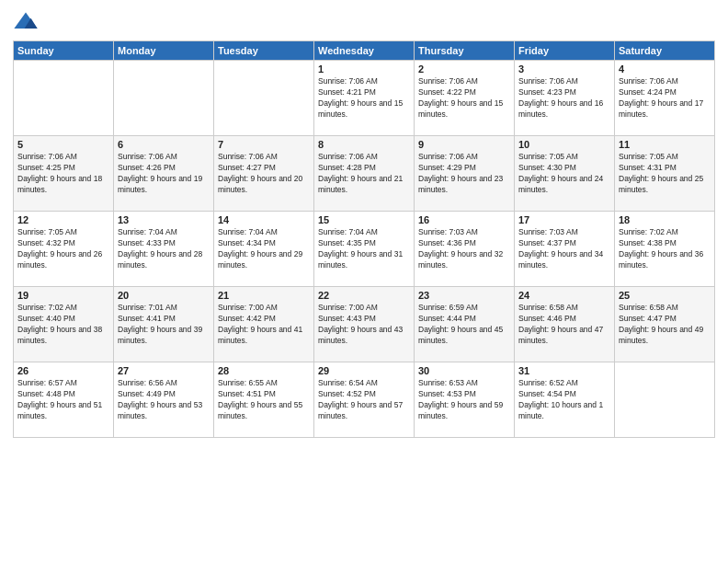 The height and width of the screenshot is (563, 728). What do you see at coordinates (665, 295) in the screenshot?
I see `day-number: 25` at bounding box center [665, 295].